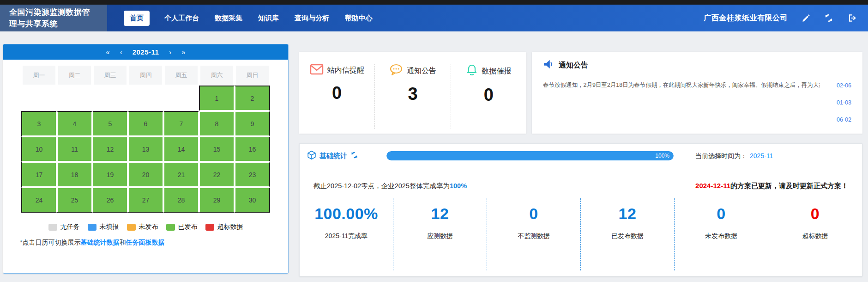 The width and height of the screenshot is (868, 282). What do you see at coordinates (146, 227) in the screenshot?
I see `calendar-legend: 无任务未填报未发布已发布超标数据` at bounding box center [146, 227].